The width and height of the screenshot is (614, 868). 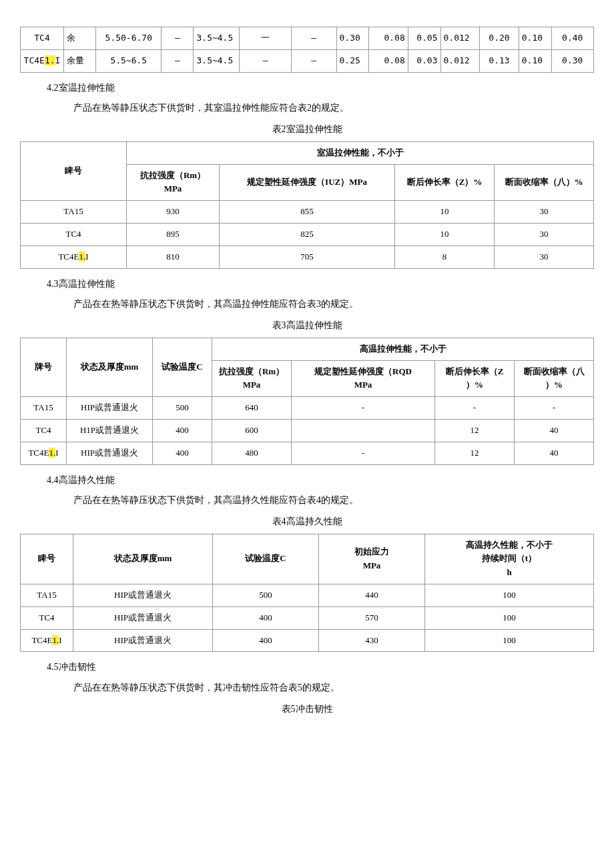 I want to click on col-temp: 试验温度C, so click(x=183, y=367).